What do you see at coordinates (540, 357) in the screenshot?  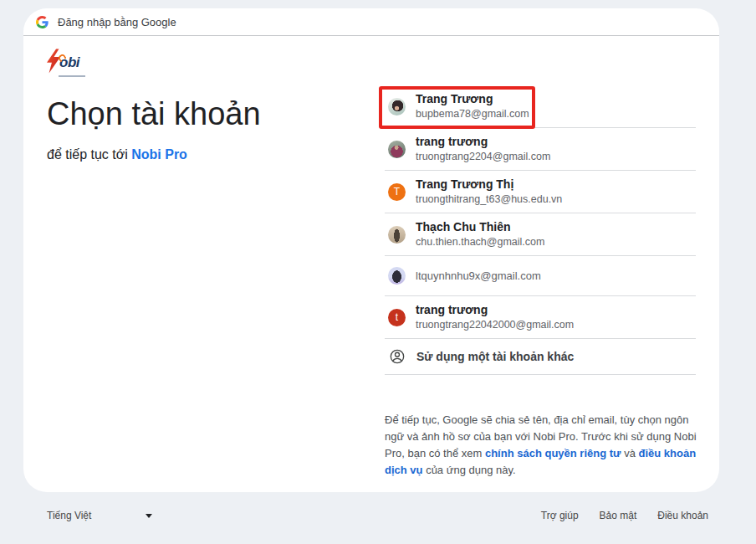 I see `use-another-account-row: Sử dụng một tài khoản khác` at bounding box center [540, 357].